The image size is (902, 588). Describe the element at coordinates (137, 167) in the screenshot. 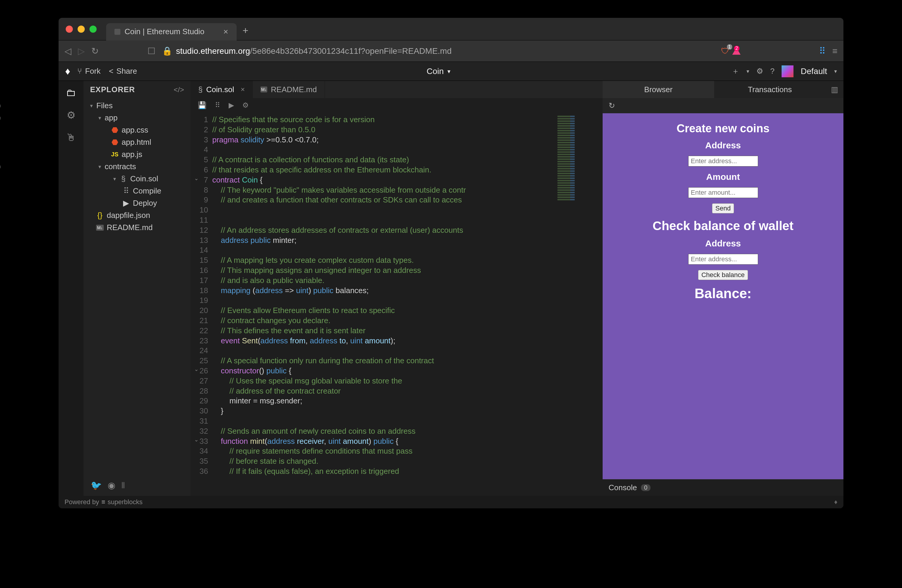

I see `tree-folder-contracts: ▾🗀contracts` at that location.